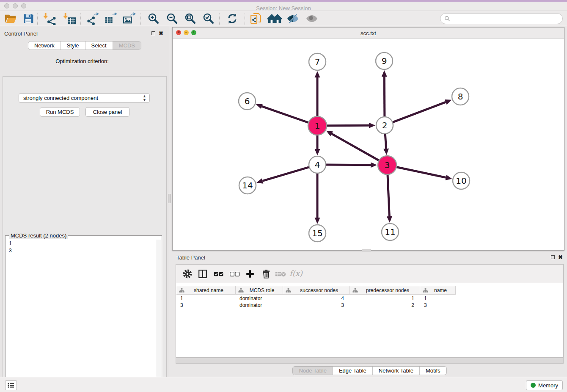  I want to click on result-scrollbar, so click(158, 316).